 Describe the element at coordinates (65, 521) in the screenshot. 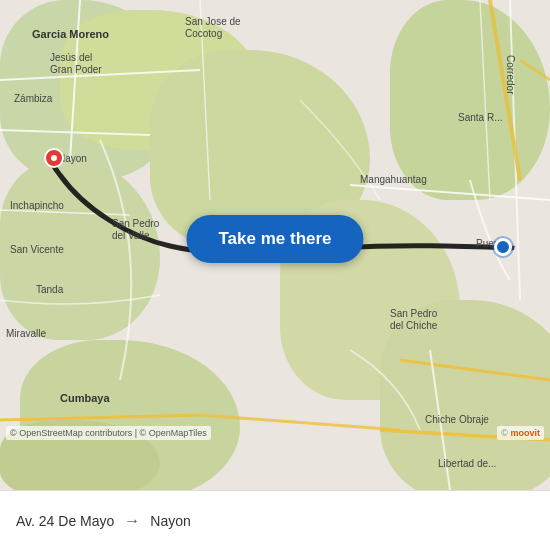

I see `from-location: Av. 24 De Mayo` at that location.